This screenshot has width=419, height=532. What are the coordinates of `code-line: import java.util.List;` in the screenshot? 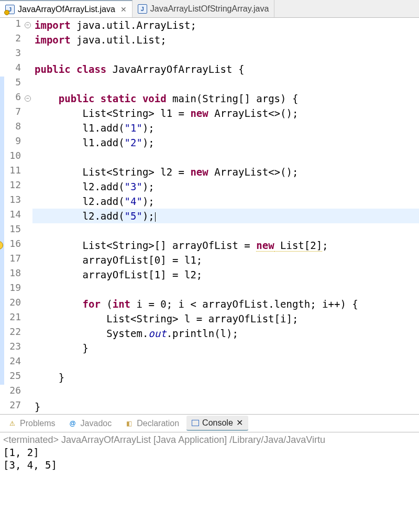 It's located at (226, 40).